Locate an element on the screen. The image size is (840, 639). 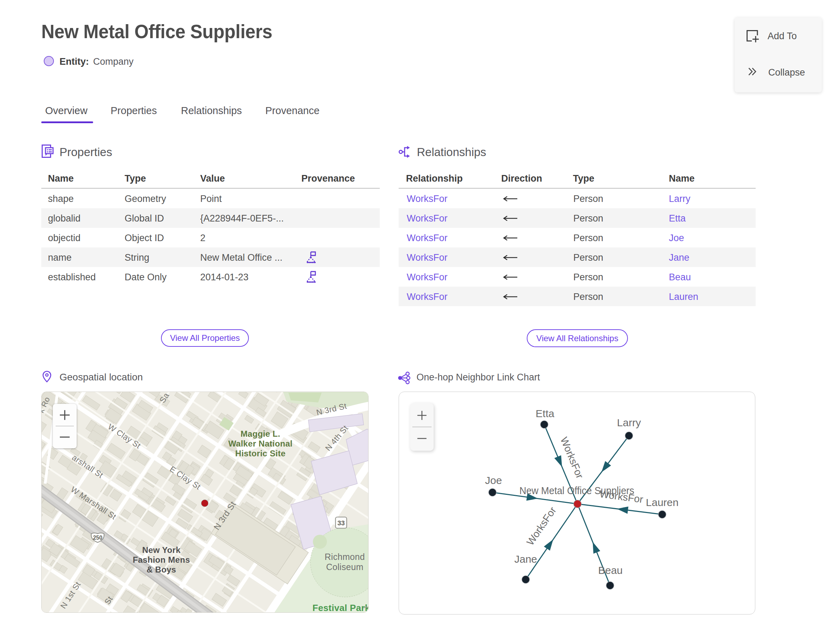
svg-text: 33 is located at coordinates (341, 523).